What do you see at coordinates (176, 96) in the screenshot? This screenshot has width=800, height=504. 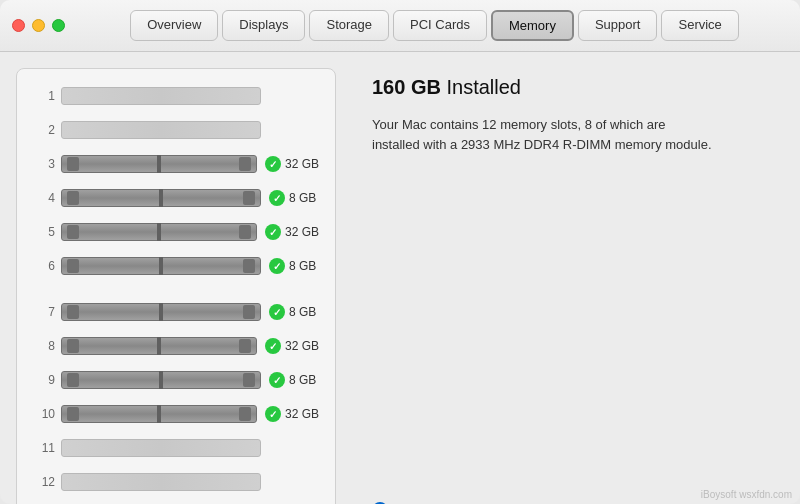 I see `slot-row-1: 1` at bounding box center [176, 96].